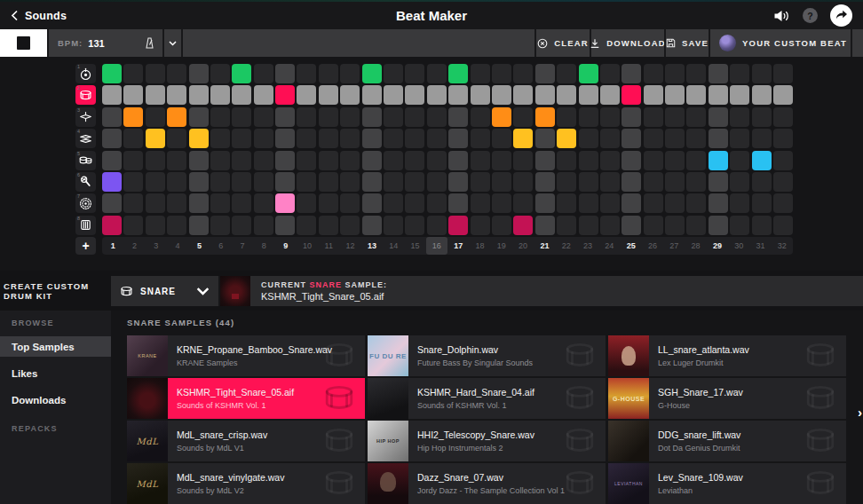  Describe the element at coordinates (55, 346) in the screenshot. I see `sidebar-item-top-samples: Top Samples` at that location.